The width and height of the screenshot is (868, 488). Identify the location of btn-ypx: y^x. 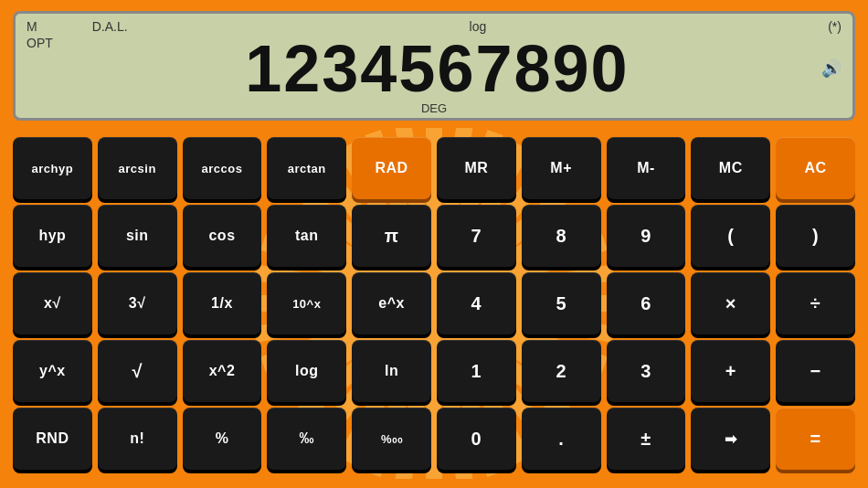
(53, 371).